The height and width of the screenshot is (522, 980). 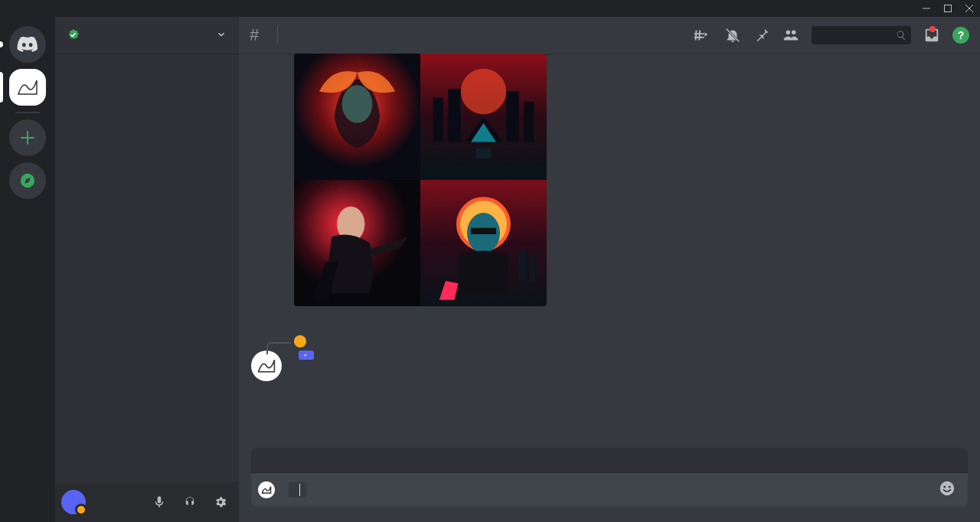 What do you see at coordinates (28, 181) in the screenshot?
I see `explore-servers-button` at bounding box center [28, 181].